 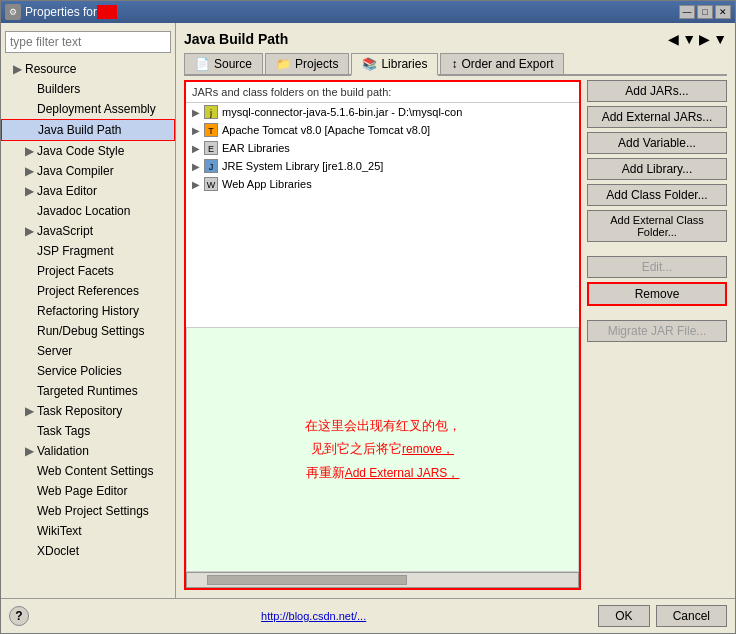 I want to click on remove-button: Remove ←, so click(x=657, y=294).